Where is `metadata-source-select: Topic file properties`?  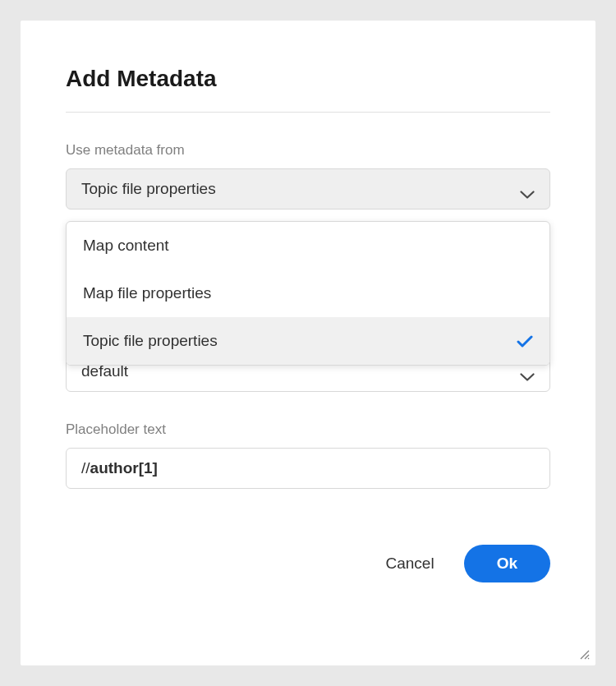
metadata-source-select: Topic file properties is located at coordinates (308, 189).